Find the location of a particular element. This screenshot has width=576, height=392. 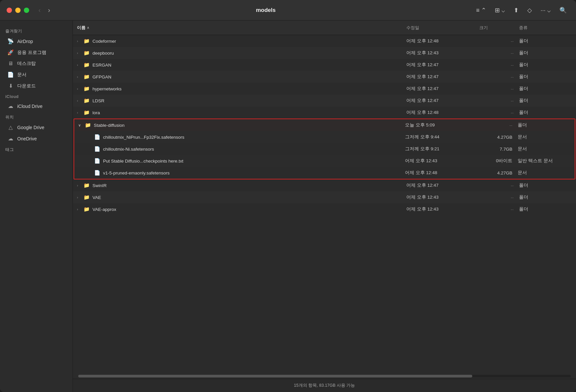

favorites-label: 즐겨찾기 is located at coordinates (36, 30).